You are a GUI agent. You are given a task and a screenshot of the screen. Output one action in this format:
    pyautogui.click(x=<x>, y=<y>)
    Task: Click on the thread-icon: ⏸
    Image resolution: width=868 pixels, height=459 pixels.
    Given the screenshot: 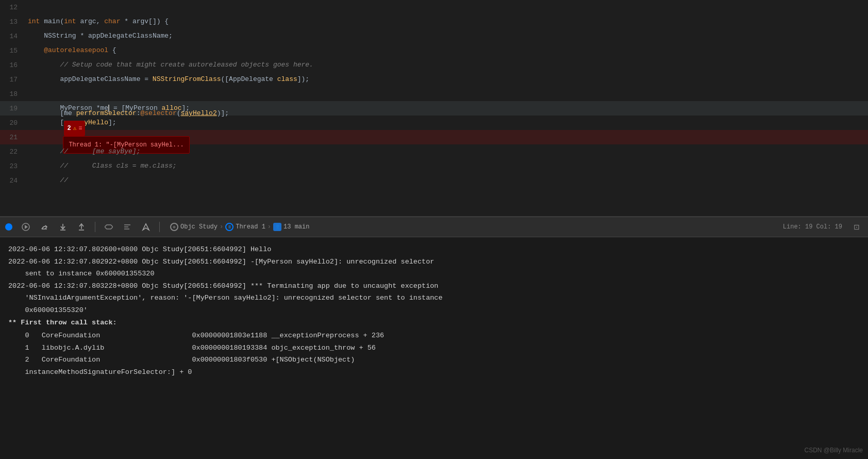 What is the action you would take?
    pyautogui.click(x=229, y=227)
    